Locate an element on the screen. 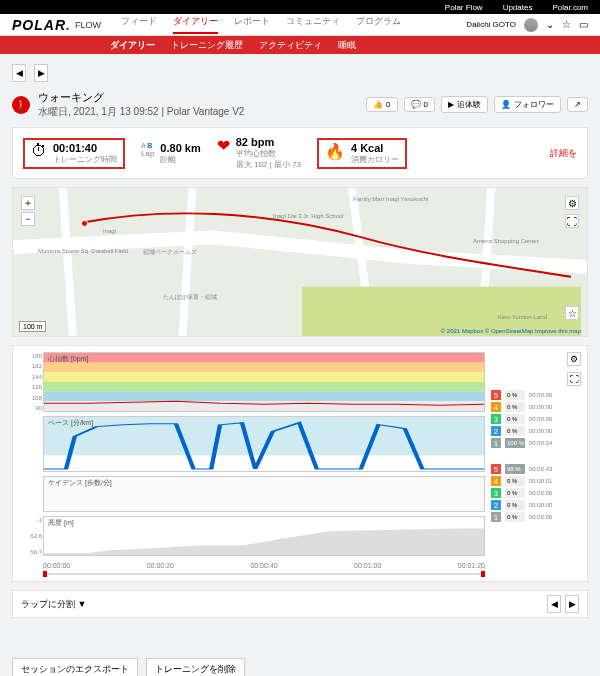  star-icon: ☆ is located at coordinates (566, 24).